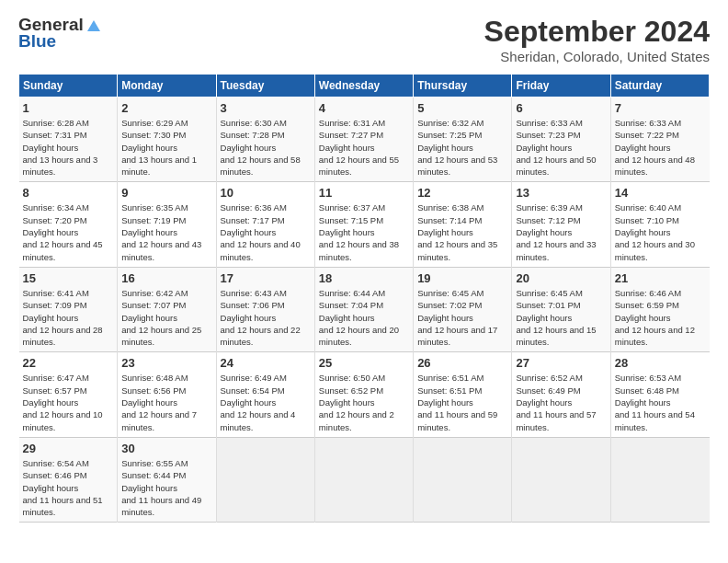  I want to click on day-number: 18, so click(364, 278).